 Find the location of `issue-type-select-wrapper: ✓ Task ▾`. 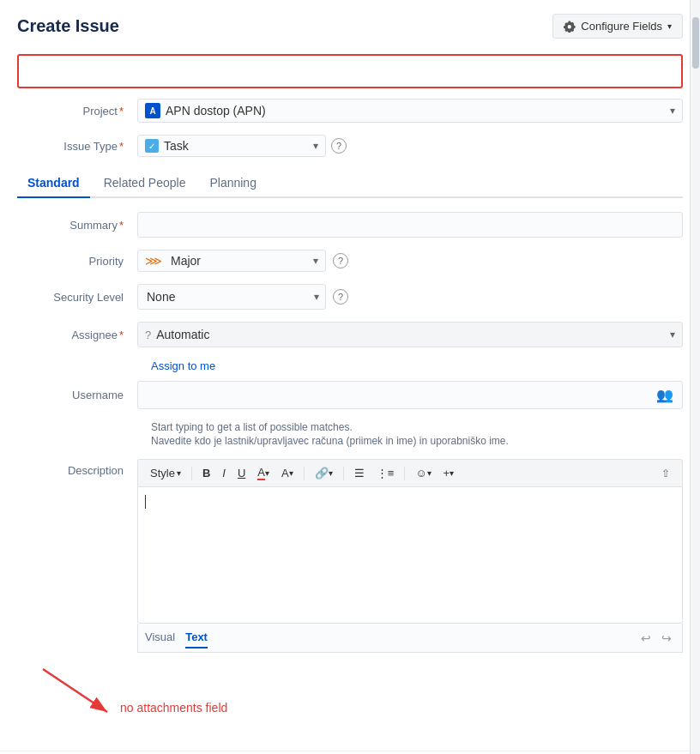

issue-type-select-wrapper: ✓ Task ▾ is located at coordinates (232, 146).